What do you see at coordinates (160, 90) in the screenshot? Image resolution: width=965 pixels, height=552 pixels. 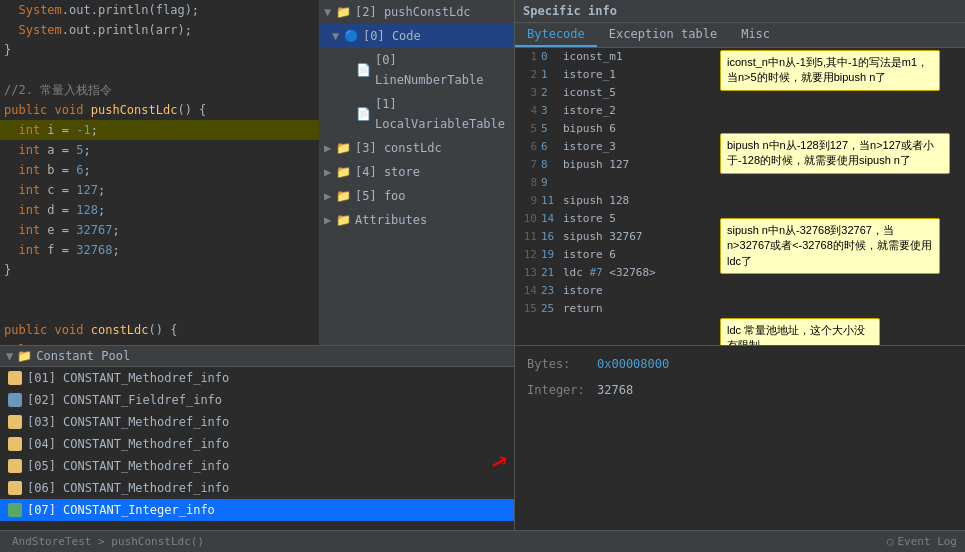 I see `code-comment: //2. 常量入栈指令` at bounding box center [160, 90].